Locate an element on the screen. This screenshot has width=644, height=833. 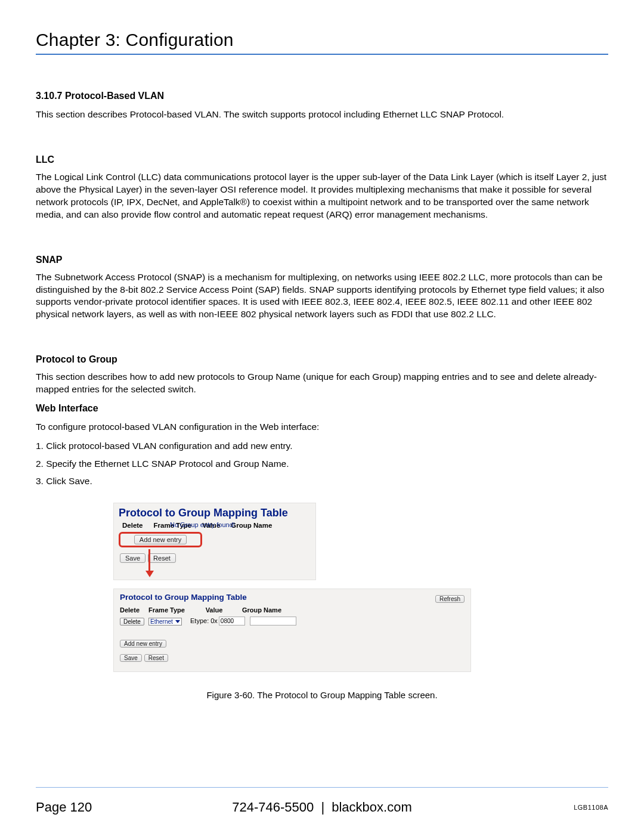
llc-heading: LLC is located at coordinates (322, 160).